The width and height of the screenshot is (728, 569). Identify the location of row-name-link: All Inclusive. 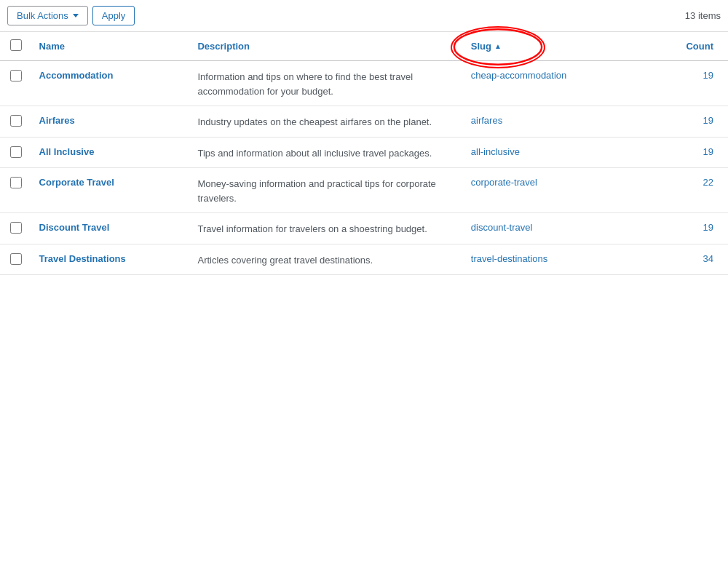
(67, 151).